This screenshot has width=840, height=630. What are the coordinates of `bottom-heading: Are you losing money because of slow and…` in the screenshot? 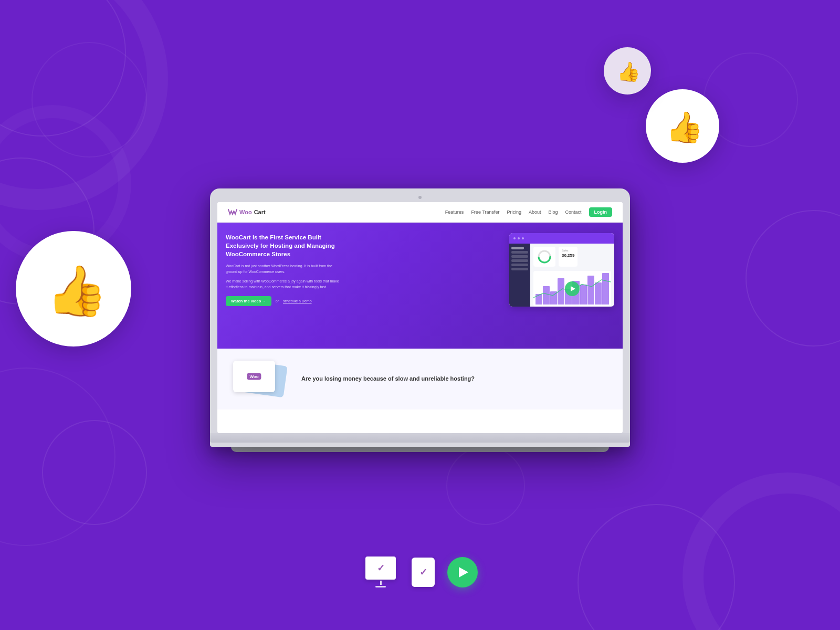 It's located at (457, 379).